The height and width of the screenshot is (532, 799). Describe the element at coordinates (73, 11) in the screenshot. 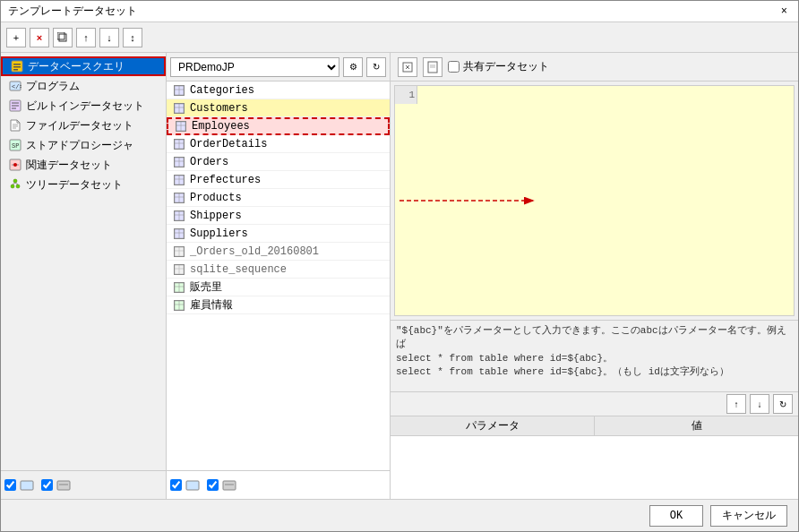

I see `window-title: テンプレートデータセット` at that location.